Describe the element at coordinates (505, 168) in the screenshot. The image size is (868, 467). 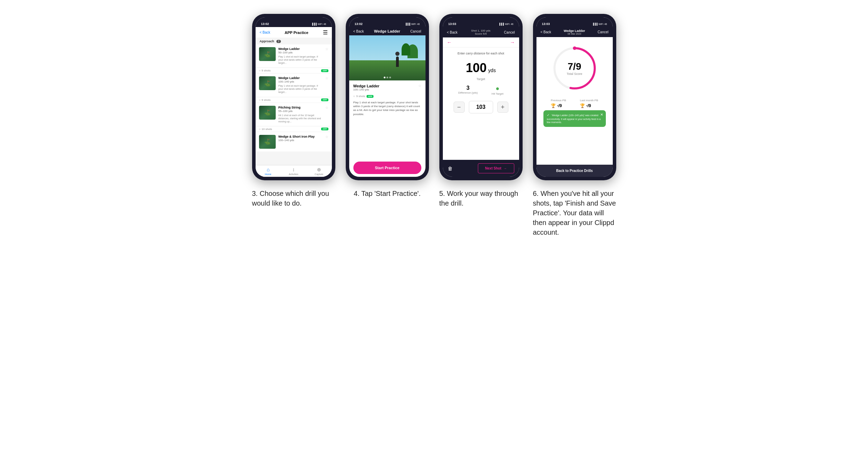
I see `arrow-right-icon: →` at that location.